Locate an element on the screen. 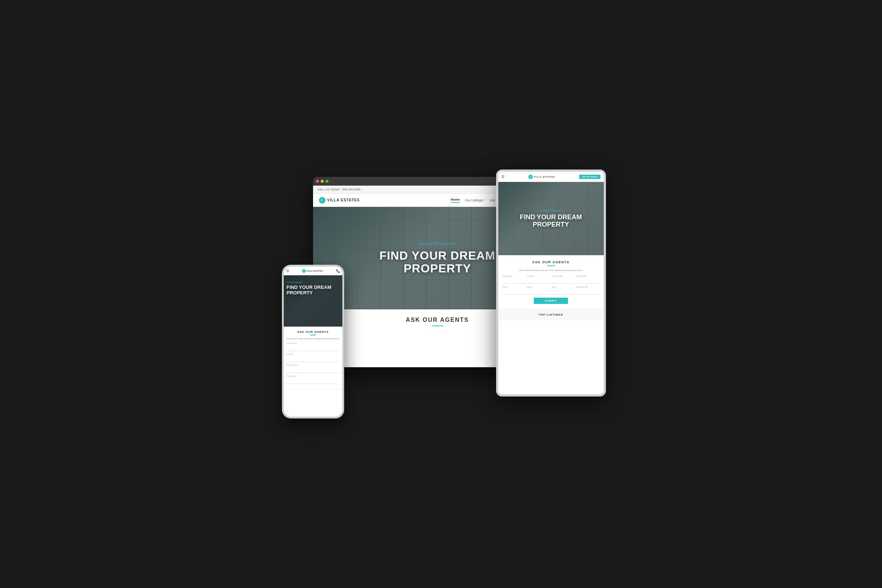 Image resolution: width=882 pixels, height=588 pixels. hero-subtitle: Luxury Properties is located at coordinates (437, 243).